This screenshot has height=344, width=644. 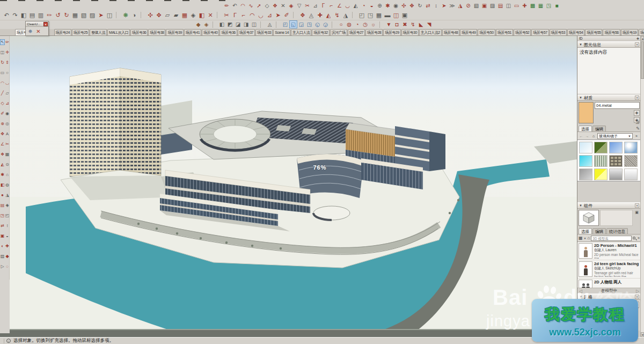 I want to click on tool-icon: ✥, so click(x=412, y=5).